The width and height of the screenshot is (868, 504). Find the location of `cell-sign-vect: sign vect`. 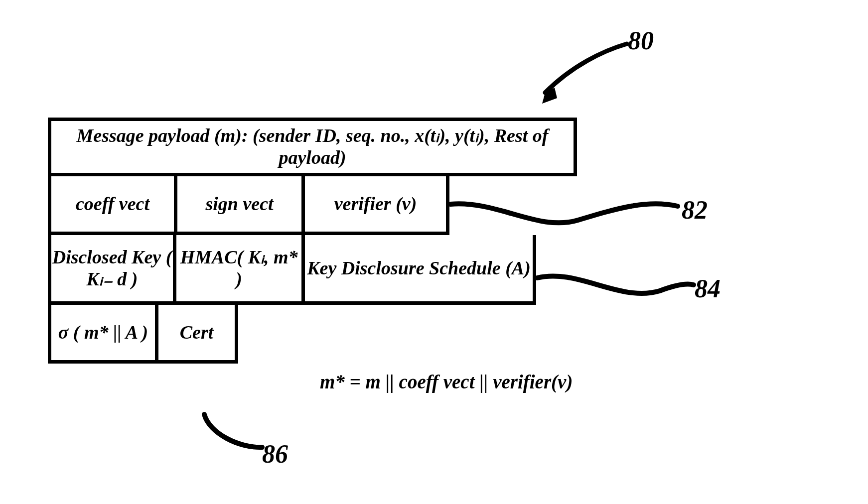

cell-sign-vect: sign vect is located at coordinates (241, 206).